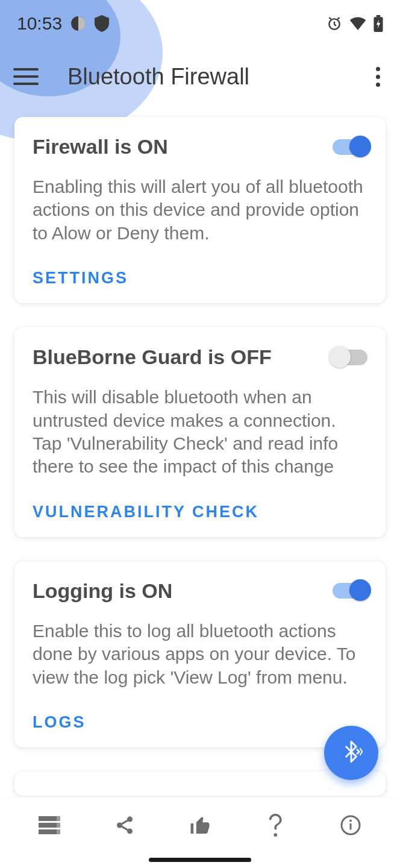 The image size is (400, 868). I want to click on blueborne-toggle, so click(350, 357).